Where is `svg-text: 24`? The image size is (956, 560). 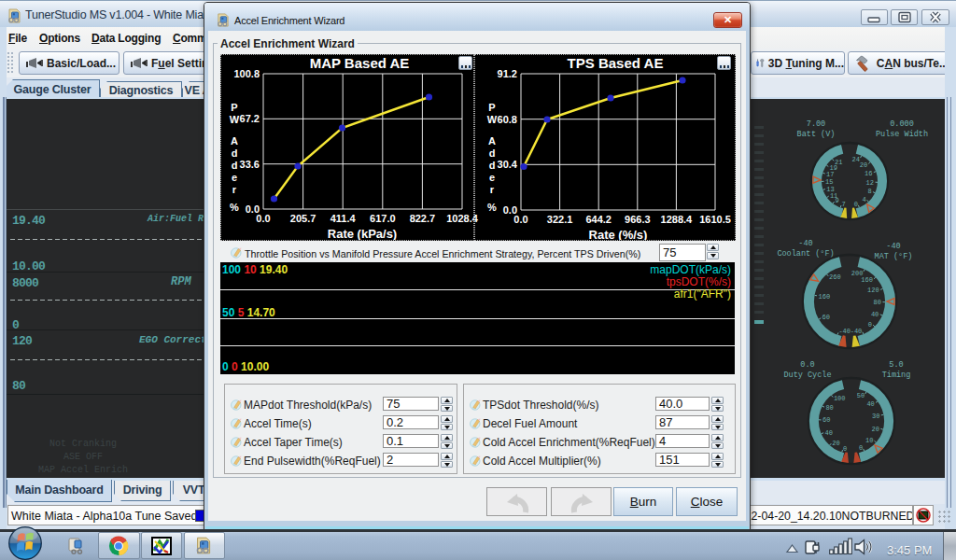
svg-text: 24 is located at coordinates (856, 160).